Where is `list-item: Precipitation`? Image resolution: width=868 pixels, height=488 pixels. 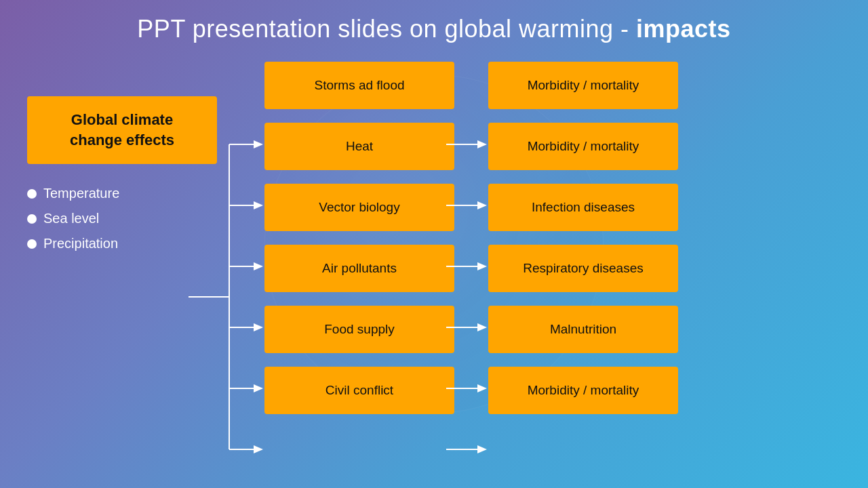 list-item: Precipitation is located at coordinates (73, 244).